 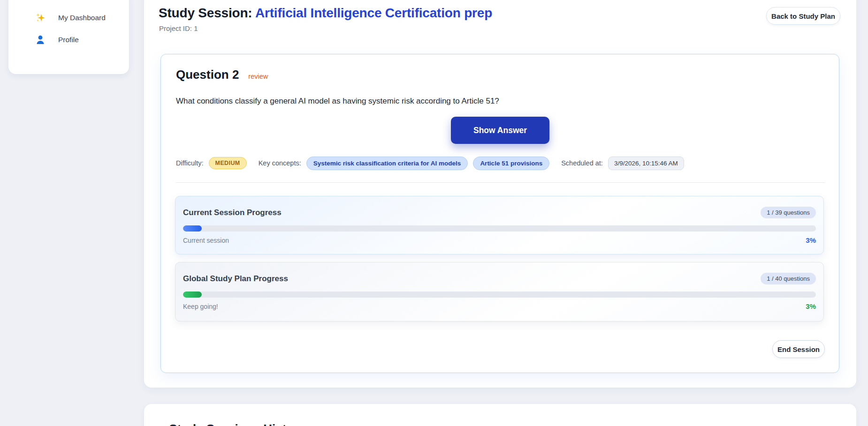 What do you see at coordinates (582, 163) in the screenshot?
I see `scheduled-at-label: Scheduled at:` at bounding box center [582, 163].